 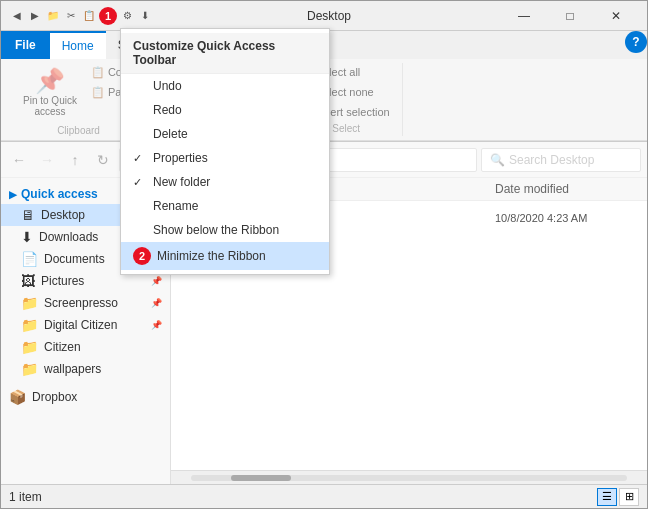 What do you see at coordinates (103, 160) in the screenshot?
I see `refresh-button: ↻` at bounding box center [103, 160].